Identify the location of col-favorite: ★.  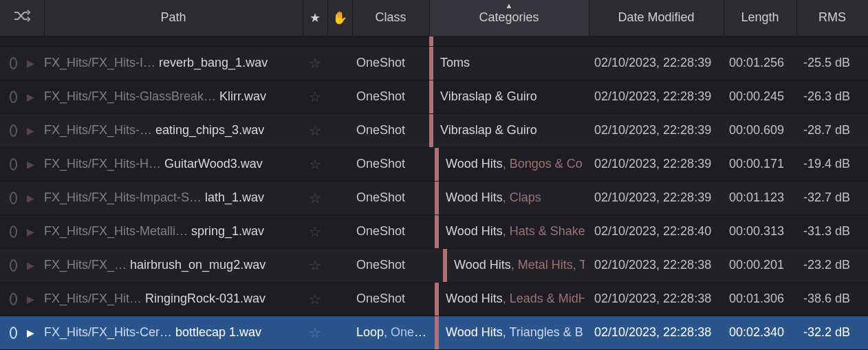
(315, 18).